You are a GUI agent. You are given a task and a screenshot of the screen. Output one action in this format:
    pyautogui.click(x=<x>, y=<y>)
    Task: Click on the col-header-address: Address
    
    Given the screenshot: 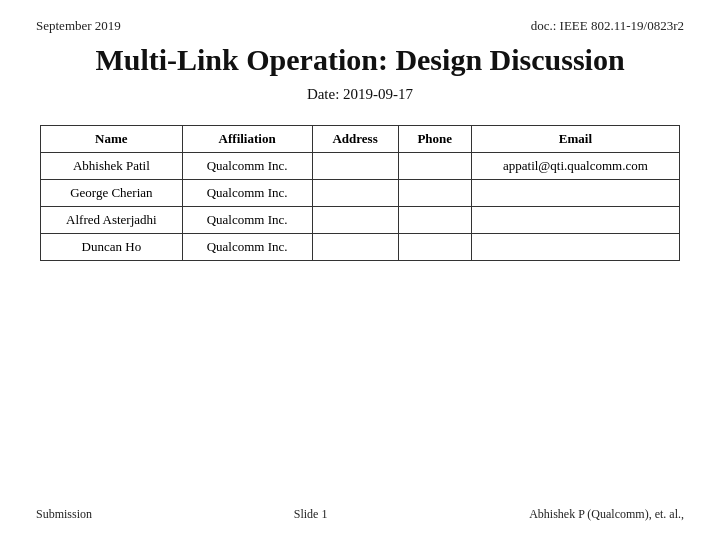 What is the action you would take?
    pyautogui.click(x=355, y=140)
    